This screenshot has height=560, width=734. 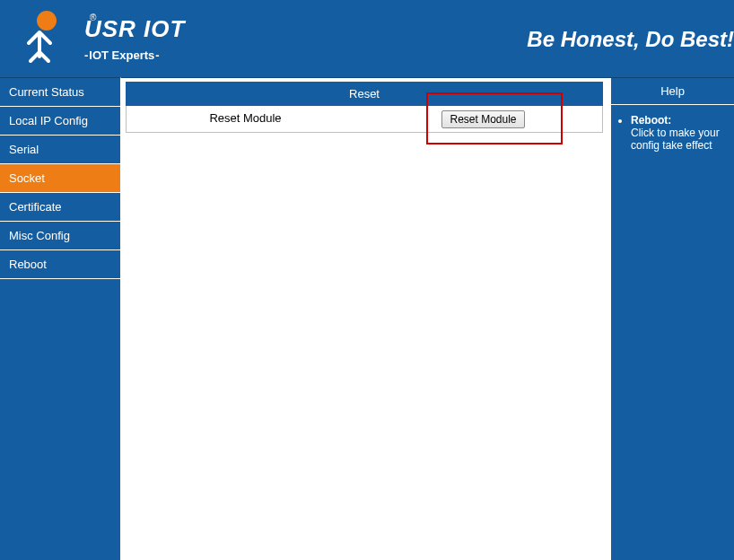 What do you see at coordinates (630, 39) in the screenshot?
I see `slogan: Be Honest, Do Best!` at bounding box center [630, 39].